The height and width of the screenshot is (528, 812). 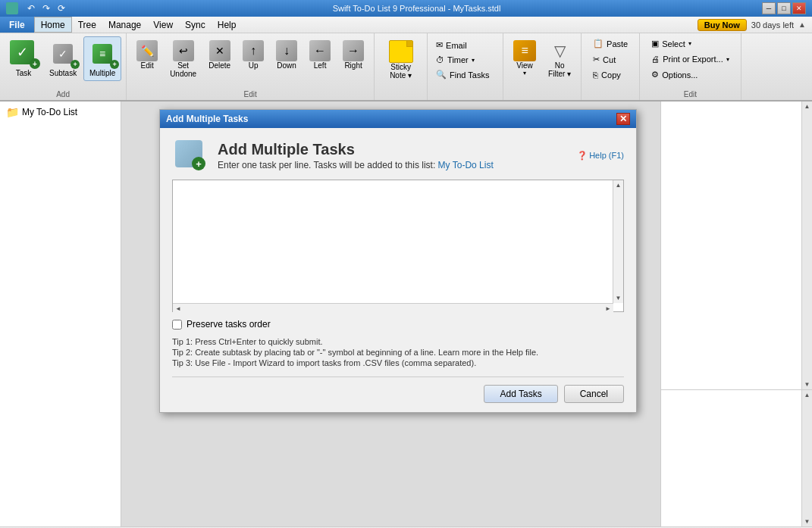 I want to click on right-bottom-scroll-up: ▲, so click(x=807, y=395).